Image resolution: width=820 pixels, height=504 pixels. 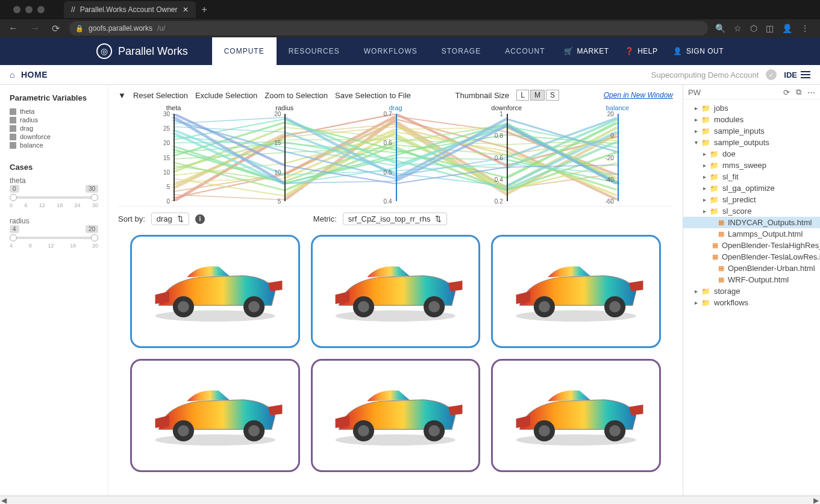 What do you see at coordinates (54, 128) in the screenshot?
I see `var-item-drag: drag` at bounding box center [54, 128].